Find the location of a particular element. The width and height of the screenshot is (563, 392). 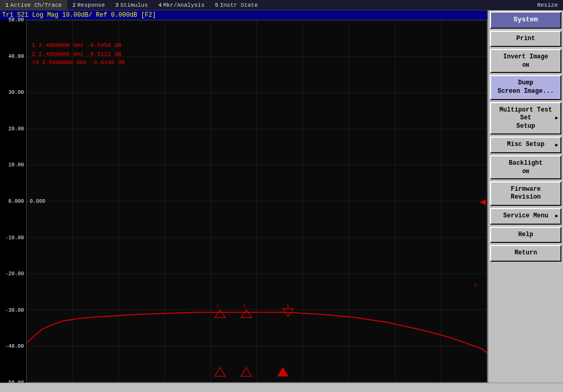

marker-info: 1 2.4000000 GHz -9.5458 dB 2 2.4500000 G… is located at coordinates (78, 54).